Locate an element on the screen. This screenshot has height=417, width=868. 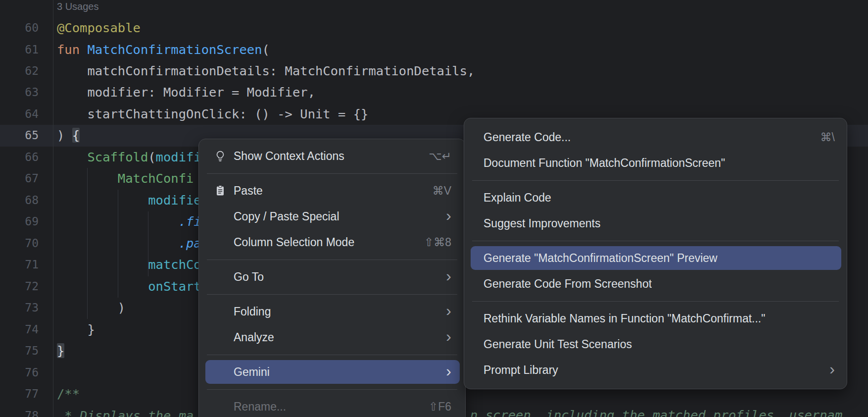
code-token: @Composable is located at coordinates (99, 28).